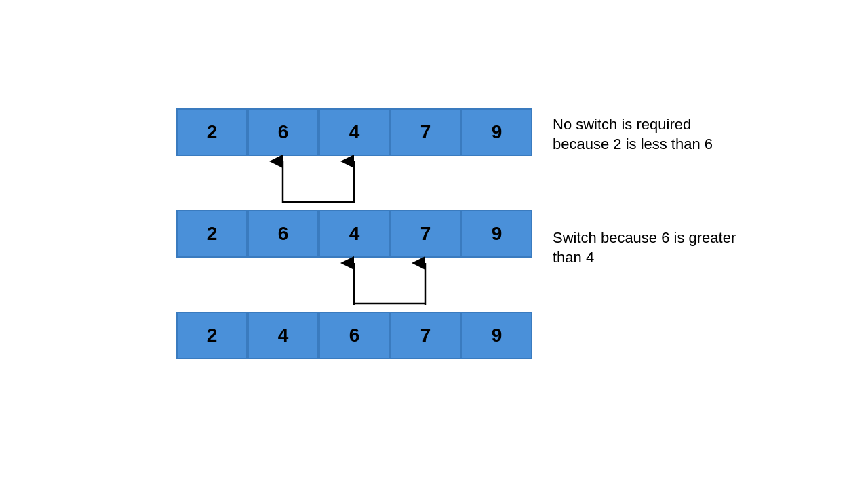  What do you see at coordinates (644, 188) in the screenshot?
I see `label-column: No switch is required because 2 is less …` at bounding box center [644, 188].